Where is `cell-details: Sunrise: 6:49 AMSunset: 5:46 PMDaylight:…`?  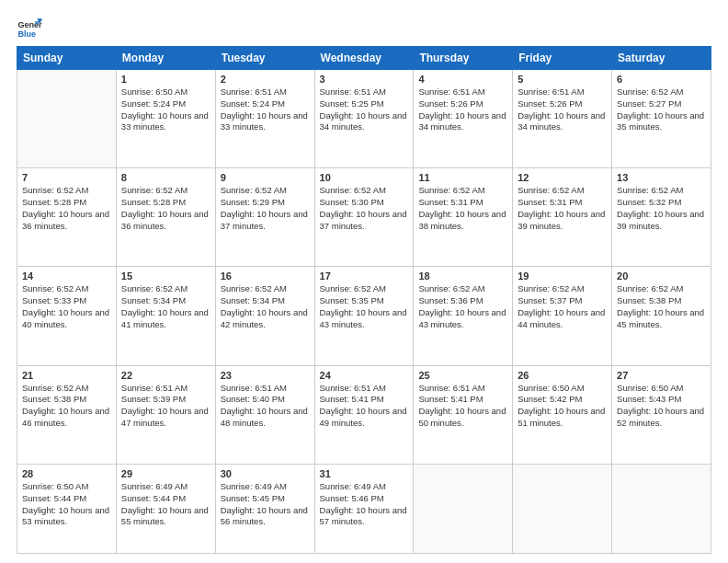
cell-details: Sunrise: 6:49 AMSunset: 5:46 PMDaylight:… is located at coordinates (364, 504).